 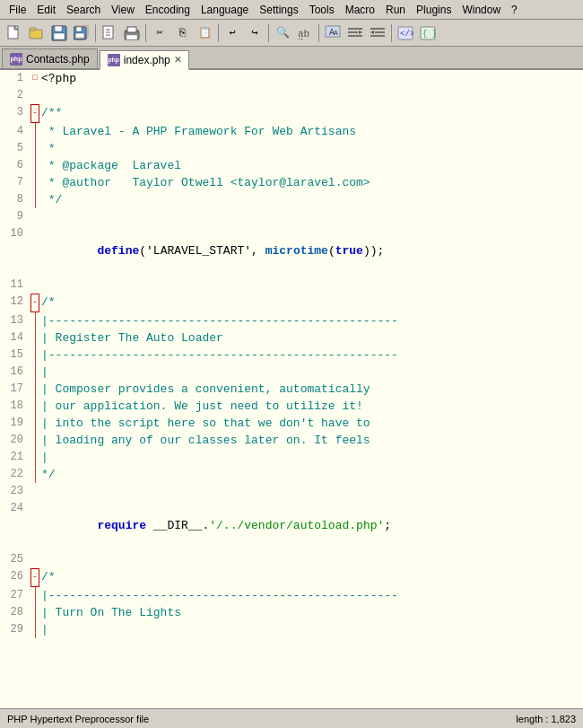 I want to click on tab-contacts: php Contacts.php, so click(x=50, y=58).